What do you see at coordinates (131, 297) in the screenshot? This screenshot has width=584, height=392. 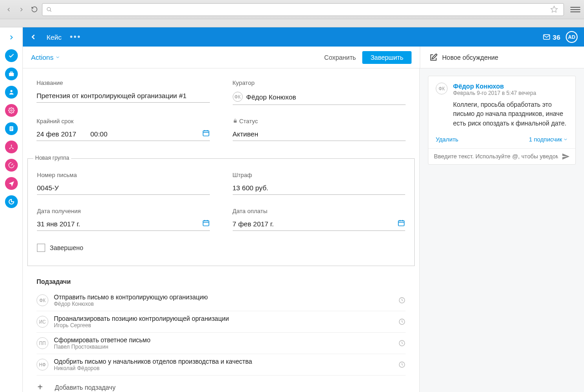 I see `subtask-title: Отправить письмо в контролирующую органи…` at bounding box center [131, 297].